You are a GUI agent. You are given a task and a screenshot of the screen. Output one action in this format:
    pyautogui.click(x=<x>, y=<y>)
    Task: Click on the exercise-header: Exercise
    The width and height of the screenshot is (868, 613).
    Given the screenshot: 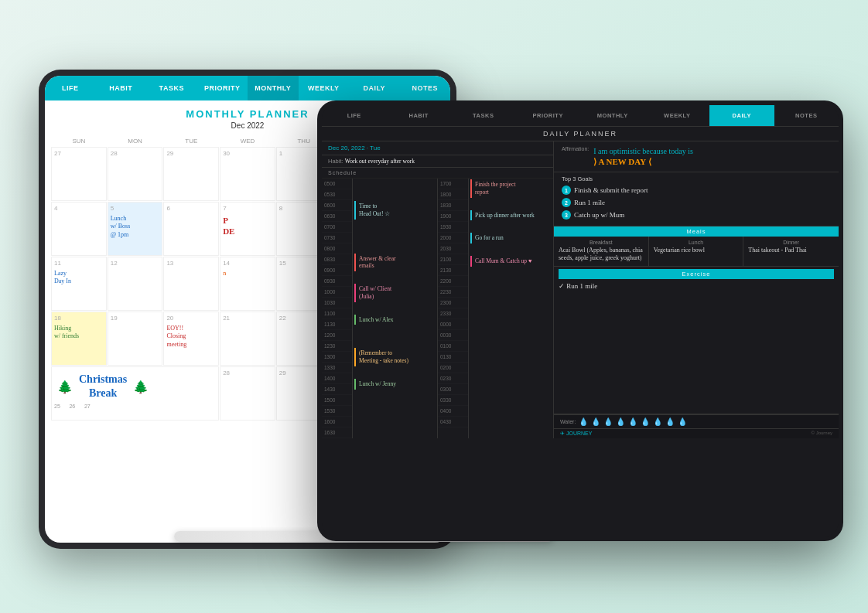 What is the action you would take?
    pyautogui.click(x=696, y=274)
    